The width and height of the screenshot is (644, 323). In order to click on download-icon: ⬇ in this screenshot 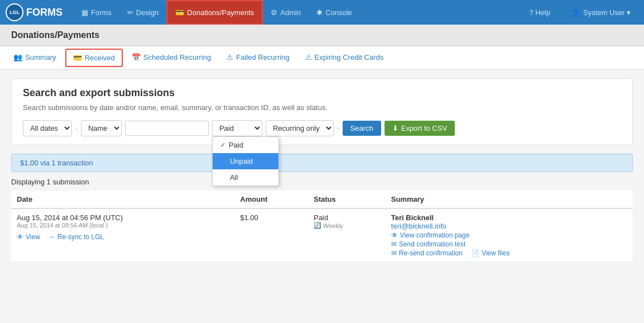, I will do `click(395, 129)`.